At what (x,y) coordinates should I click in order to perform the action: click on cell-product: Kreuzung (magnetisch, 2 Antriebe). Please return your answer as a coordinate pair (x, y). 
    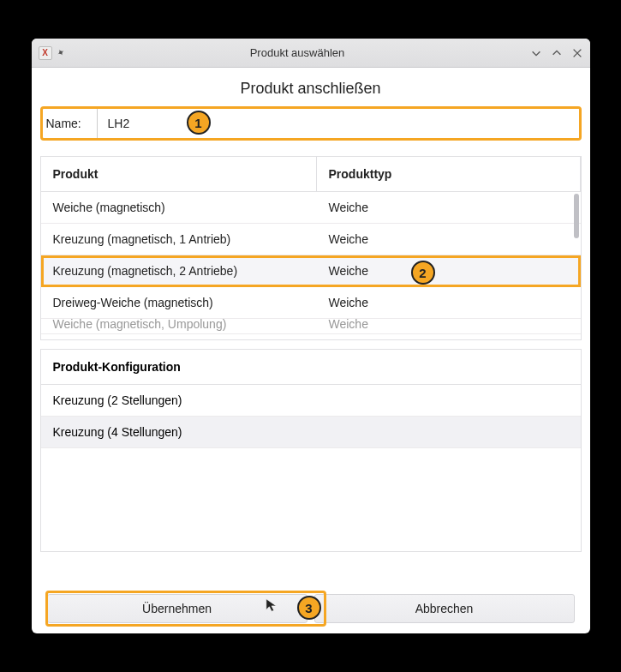
    Looking at the image, I should click on (179, 271).